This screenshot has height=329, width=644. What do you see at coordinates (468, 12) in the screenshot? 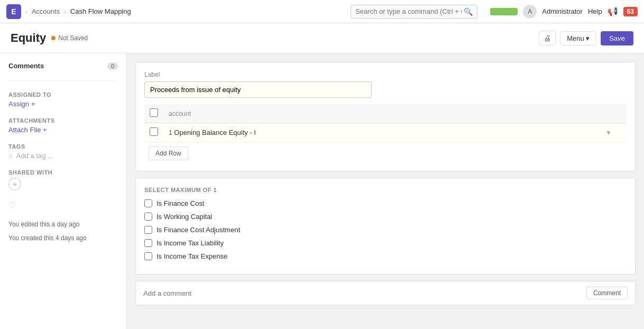
I see `search-icon: 🔍` at bounding box center [468, 12].